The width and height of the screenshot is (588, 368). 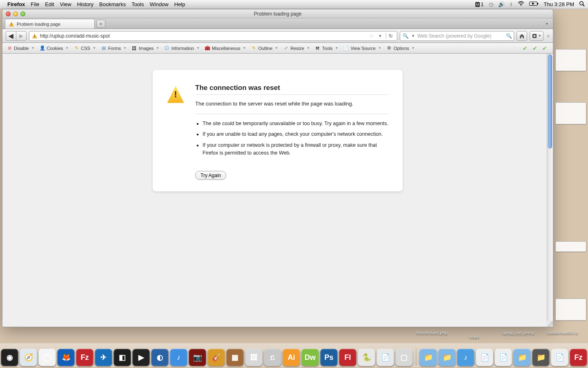 What do you see at coordinates (180, 4) in the screenshot?
I see `menu-help: Help` at bounding box center [180, 4].